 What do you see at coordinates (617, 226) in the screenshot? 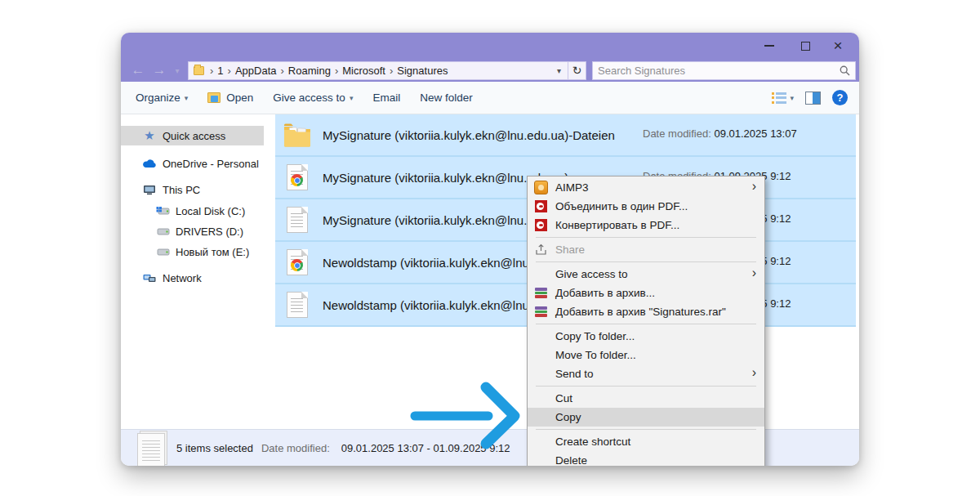
I see `menu-item-label: Конвертировать в PDF...` at bounding box center [617, 226].